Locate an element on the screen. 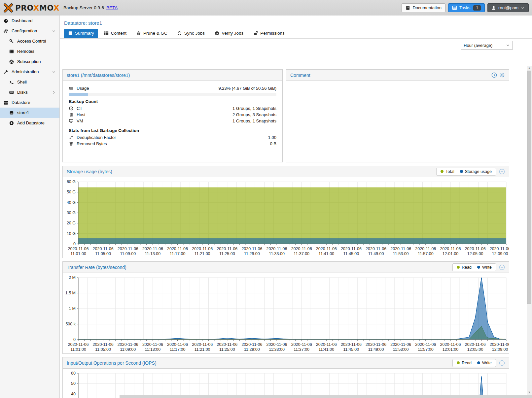  iops-chart: 01020304050602020-11-0611:01:002020-11-0… is located at coordinates (286, 383).